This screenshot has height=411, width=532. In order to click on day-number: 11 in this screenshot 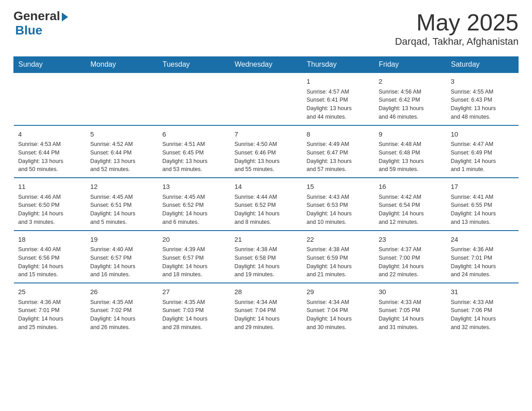, I will do `click(50, 187)`.